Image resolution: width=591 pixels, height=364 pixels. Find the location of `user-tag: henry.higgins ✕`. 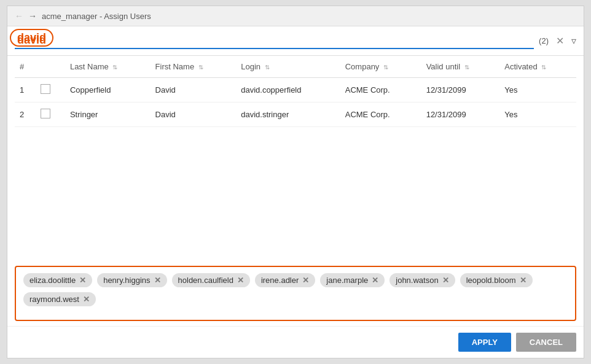

user-tag: henry.higgins ✕ is located at coordinates (131, 280).